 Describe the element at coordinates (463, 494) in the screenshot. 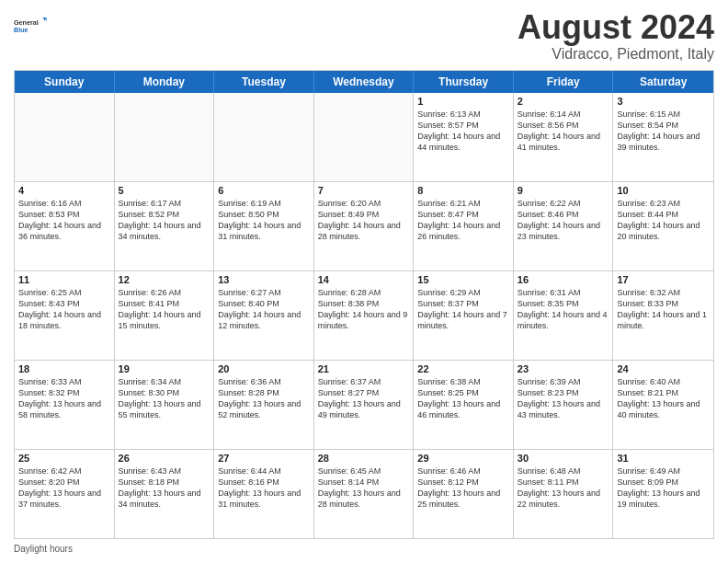

I see `day-cell-29: 29Sunrise: 6:46 AM Sunset: 8:12 PM Dayli…` at that location.